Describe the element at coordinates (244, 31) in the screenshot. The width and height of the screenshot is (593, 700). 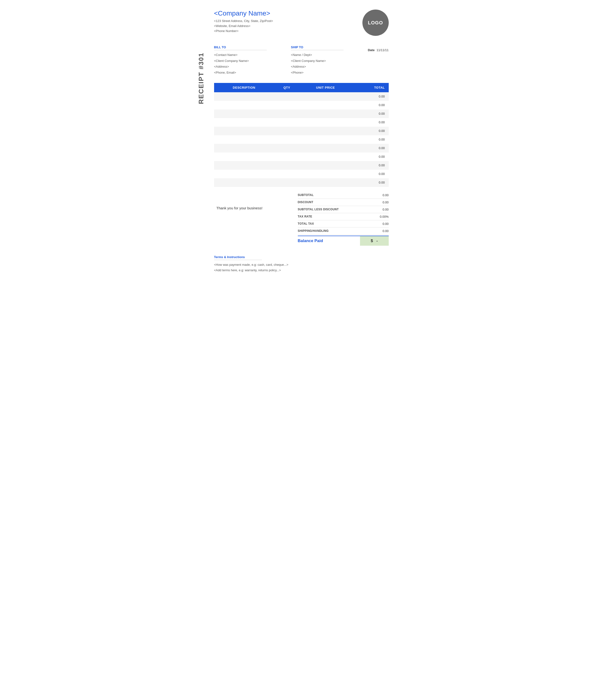
I see `company-phone: <Phone Number>` at that location.